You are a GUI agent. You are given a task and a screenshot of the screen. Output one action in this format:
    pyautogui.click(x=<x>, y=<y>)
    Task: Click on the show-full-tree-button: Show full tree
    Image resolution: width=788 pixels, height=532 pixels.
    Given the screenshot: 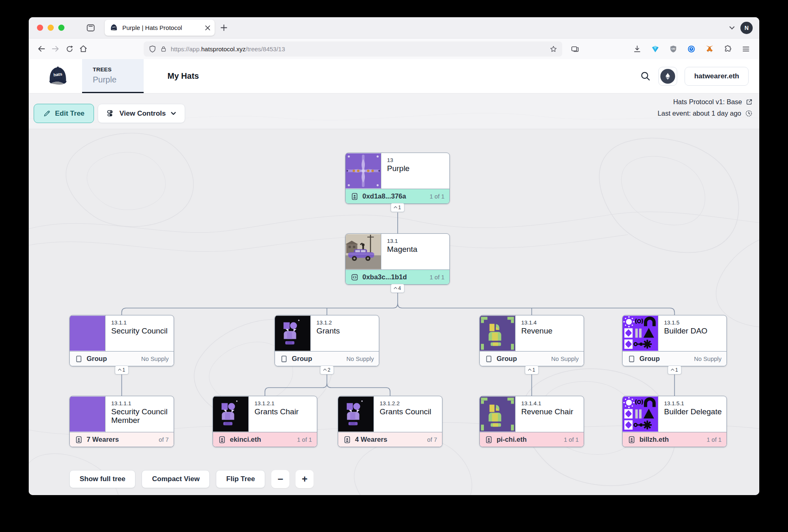 What is the action you would take?
    pyautogui.click(x=103, y=479)
    